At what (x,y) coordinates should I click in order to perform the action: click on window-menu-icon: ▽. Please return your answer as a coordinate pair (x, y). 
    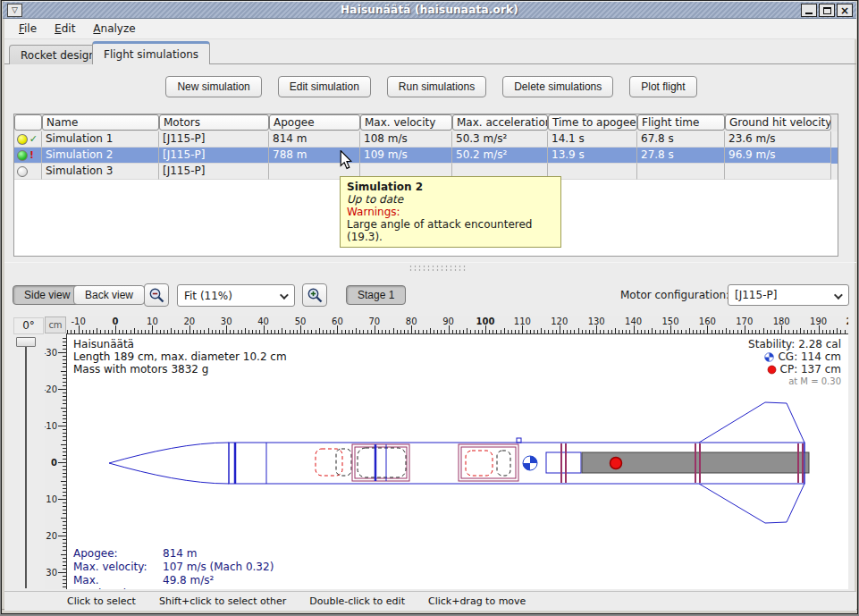
    Looking at the image, I should click on (14, 11).